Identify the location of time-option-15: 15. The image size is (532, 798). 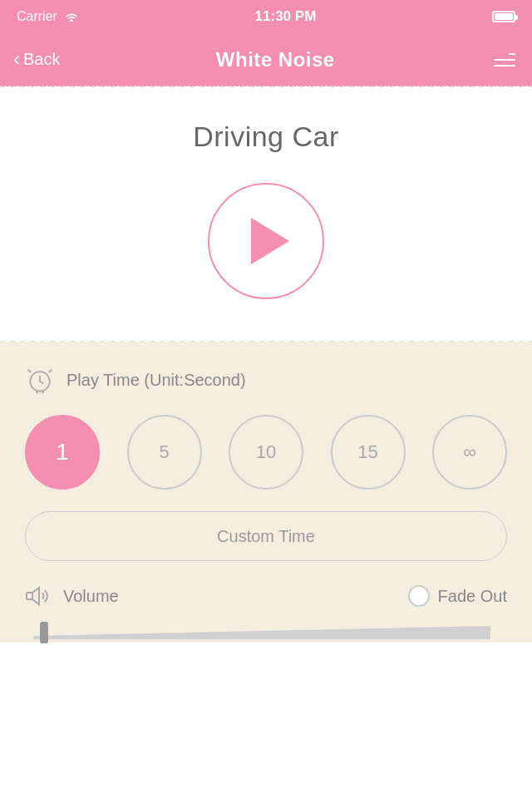
(368, 452).